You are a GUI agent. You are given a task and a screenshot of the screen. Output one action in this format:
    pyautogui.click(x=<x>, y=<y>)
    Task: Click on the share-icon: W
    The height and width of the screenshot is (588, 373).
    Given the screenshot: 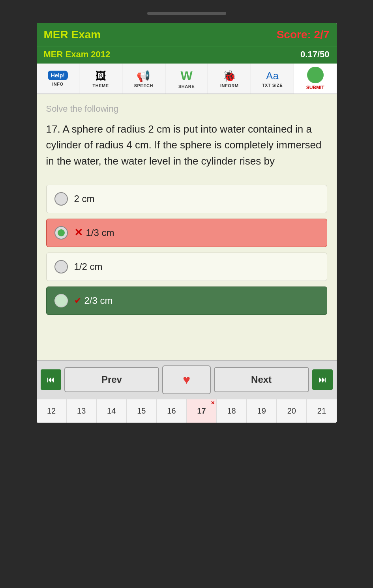 What is the action you would take?
    pyautogui.click(x=186, y=76)
    